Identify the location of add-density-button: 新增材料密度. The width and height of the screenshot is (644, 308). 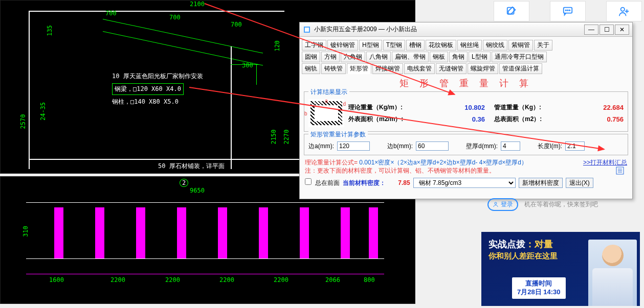
(541, 183).